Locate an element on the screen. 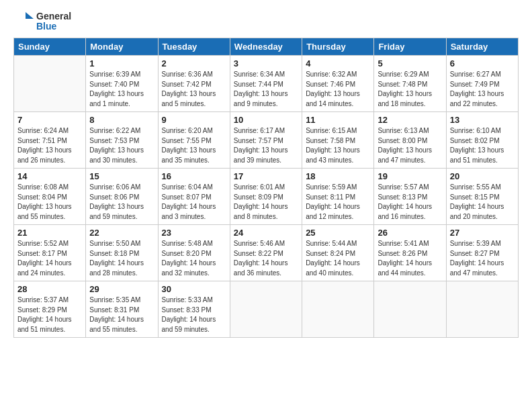 The width and height of the screenshot is (532, 411). calendar-cell: 26Sunrise: 5:41 AM Sunset: 8:26 PM Dayli… is located at coordinates (410, 253).